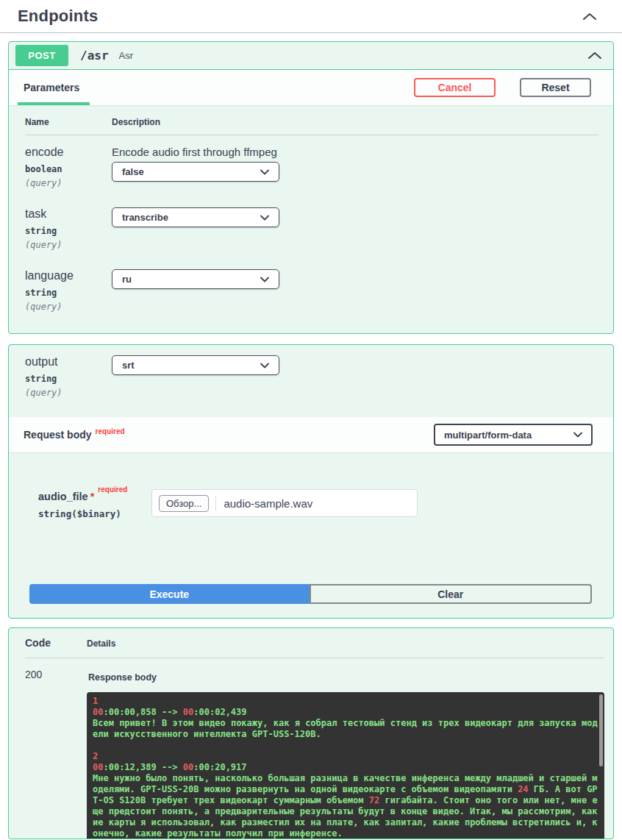 This screenshot has height=840, width=622. I want to click on request-body-required-flag: required, so click(110, 431).